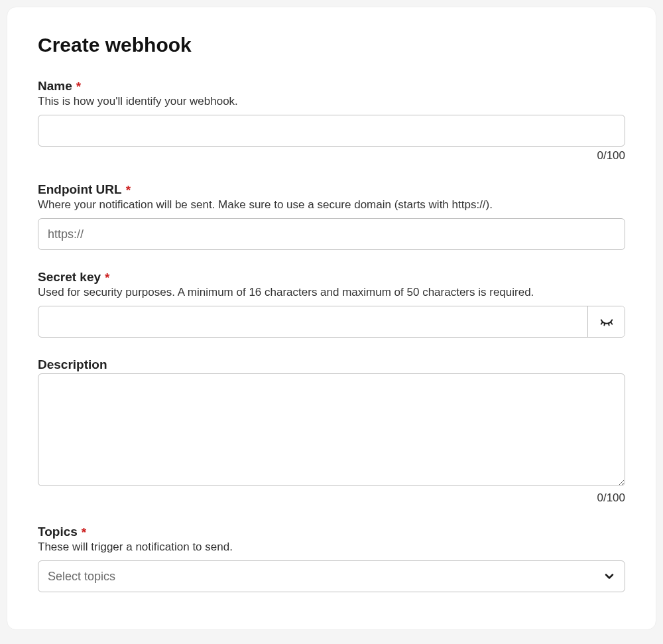 The image size is (663, 644). I want to click on name-counter: 0/100, so click(332, 156).